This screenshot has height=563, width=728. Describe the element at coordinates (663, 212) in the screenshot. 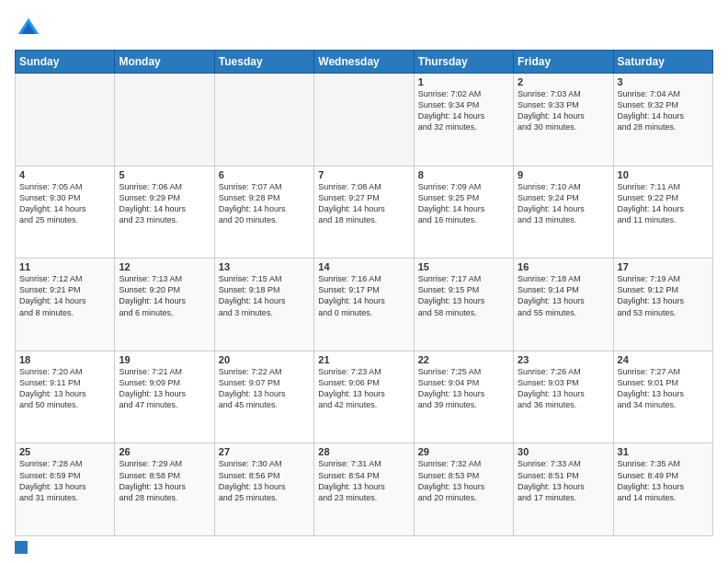

I see `day-cell: 10Sunrise: 7:11 AM Sunset: 9:22 PM Dayli…` at that location.